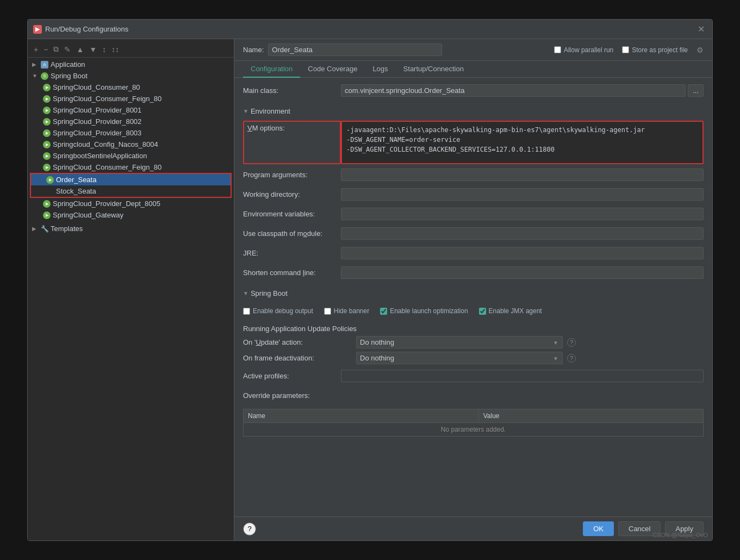 The width and height of the screenshot is (740, 560). What do you see at coordinates (522, 253) in the screenshot?
I see `jre-input` at bounding box center [522, 253].